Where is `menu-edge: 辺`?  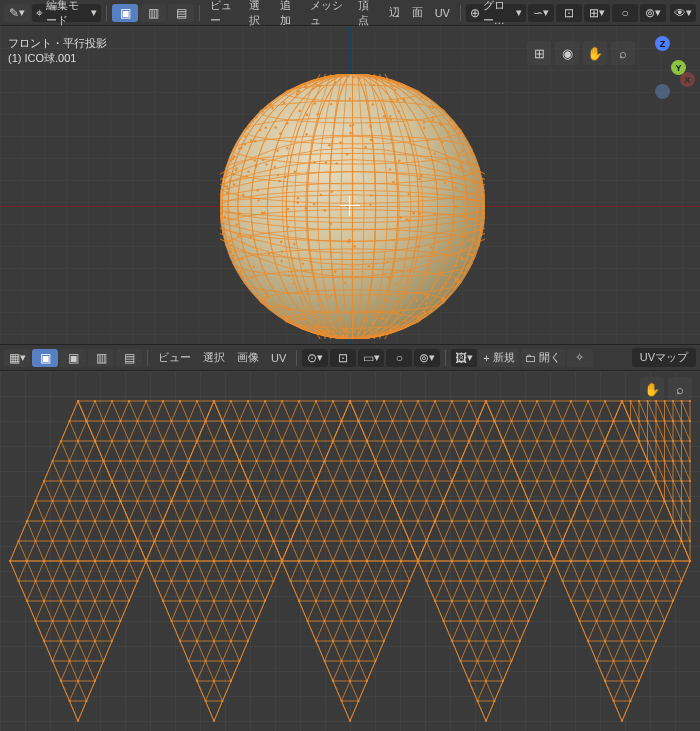
menu-edge: 辺 is located at coordinates (394, 12).